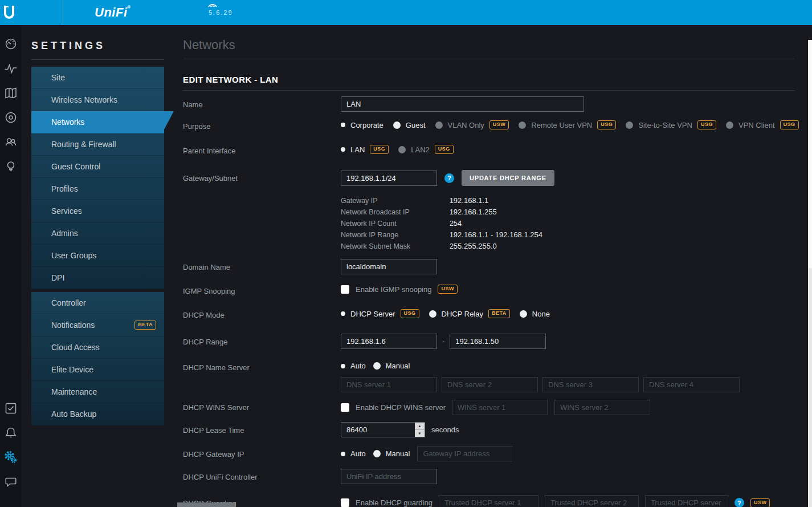 The width and height of the screenshot is (812, 507). Describe the element at coordinates (463, 104) in the screenshot. I see `name-input` at that location.